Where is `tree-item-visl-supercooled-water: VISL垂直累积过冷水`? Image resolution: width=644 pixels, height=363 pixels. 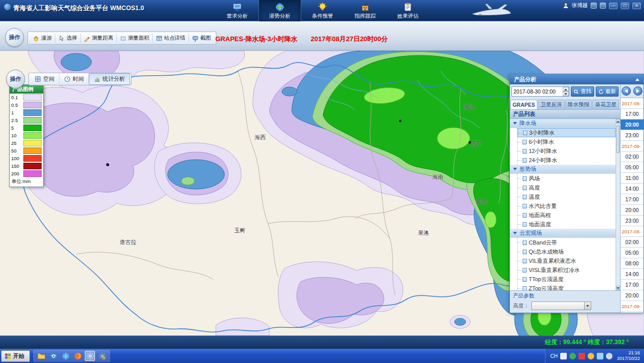 tree-item-visl-supercooled-water: VISL垂直累积过冷水 is located at coordinates (567, 270).